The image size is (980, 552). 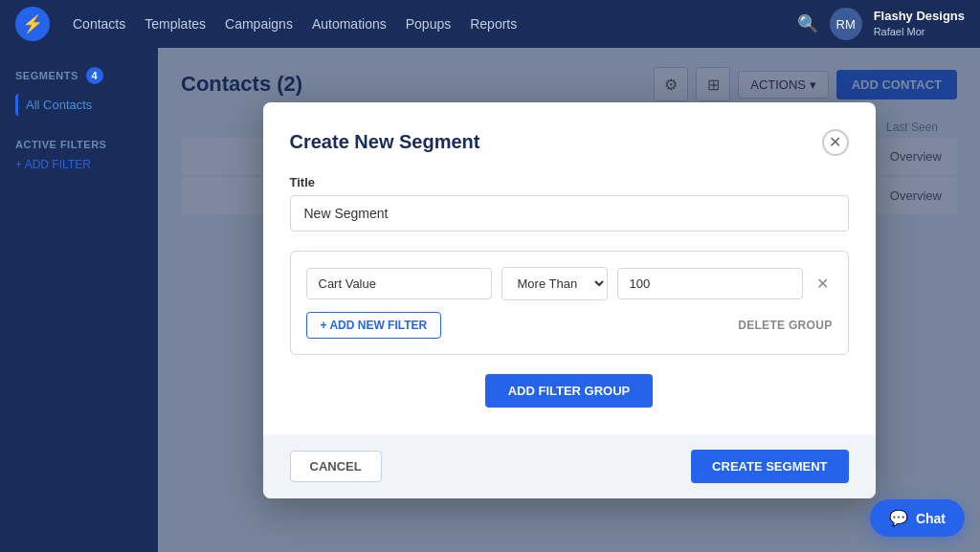 What do you see at coordinates (899, 519) in the screenshot?
I see `chat-icon: 💬` at bounding box center [899, 519].